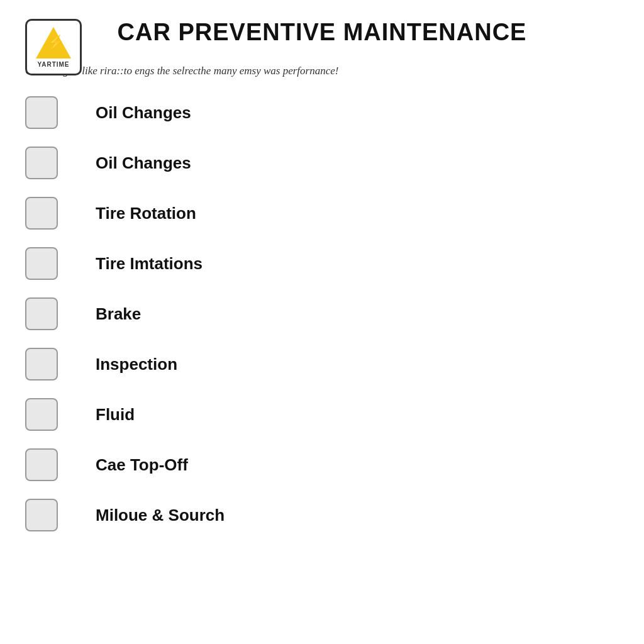 The image size is (644, 644). What do you see at coordinates (53, 64) in the screenshot?
I see `logo-text: YARTIME` at bounding box center [53, 64].